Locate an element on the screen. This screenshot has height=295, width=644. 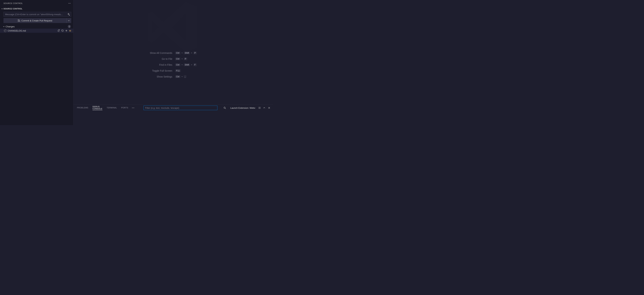
commit-create-pr-button: Commit & Create Pull Request is located at coordinates (35, 20).